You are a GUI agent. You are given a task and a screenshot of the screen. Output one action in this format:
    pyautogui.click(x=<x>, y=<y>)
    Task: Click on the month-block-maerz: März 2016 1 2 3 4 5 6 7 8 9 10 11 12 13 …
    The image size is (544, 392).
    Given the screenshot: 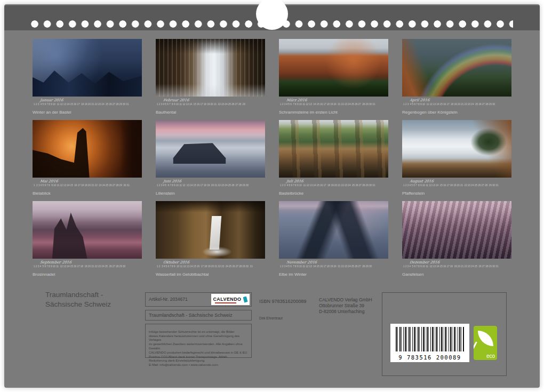 What is the action you would take?
    pyautogui.click(x=334, y=79)
    